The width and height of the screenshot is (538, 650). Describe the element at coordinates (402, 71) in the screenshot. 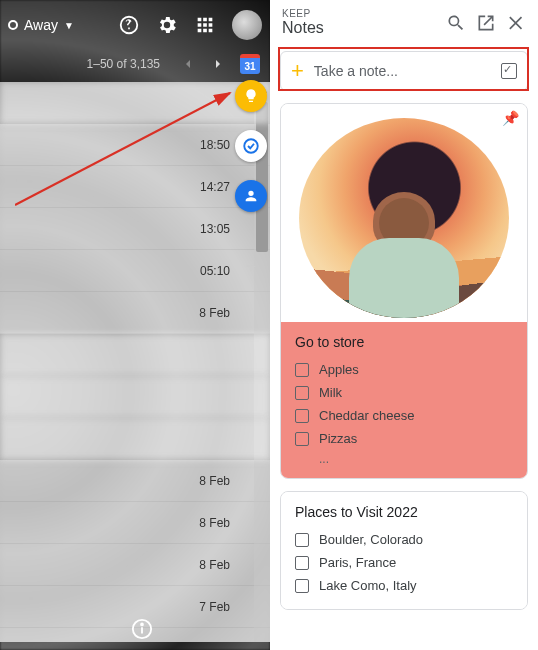

I see `take-note-placeholder: Take a note...` at that location.